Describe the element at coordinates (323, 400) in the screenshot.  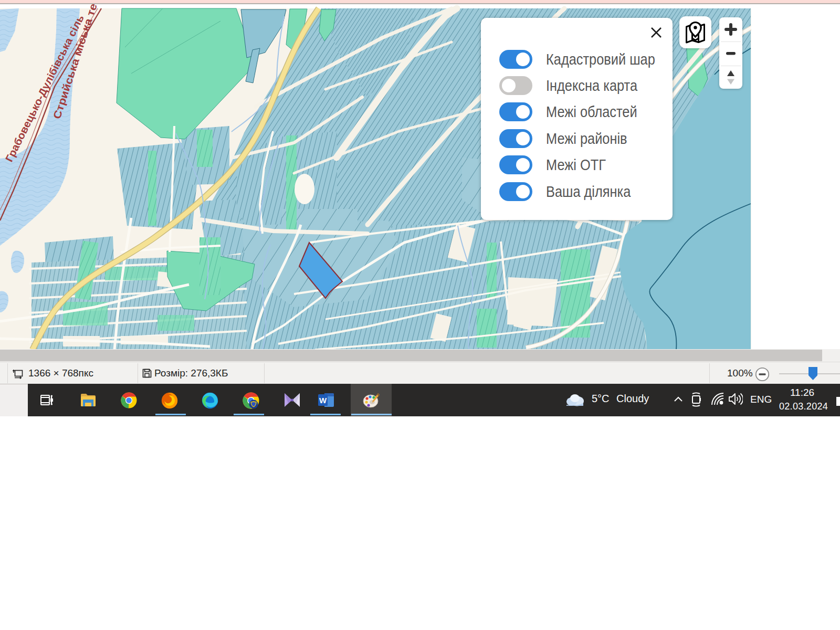
I see `svg-text: W` at that location.